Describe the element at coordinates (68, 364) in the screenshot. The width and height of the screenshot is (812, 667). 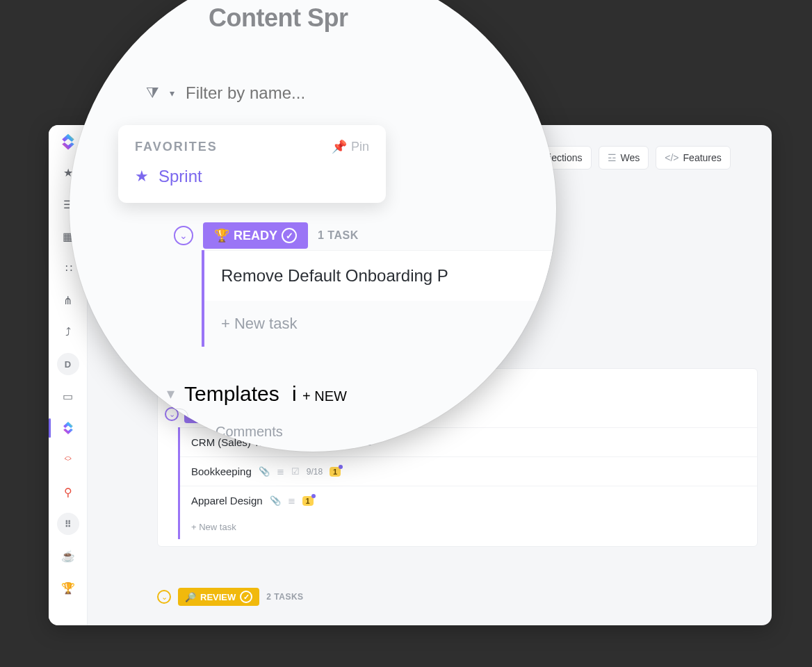
I see `rail-avatar-d: D` at that location.